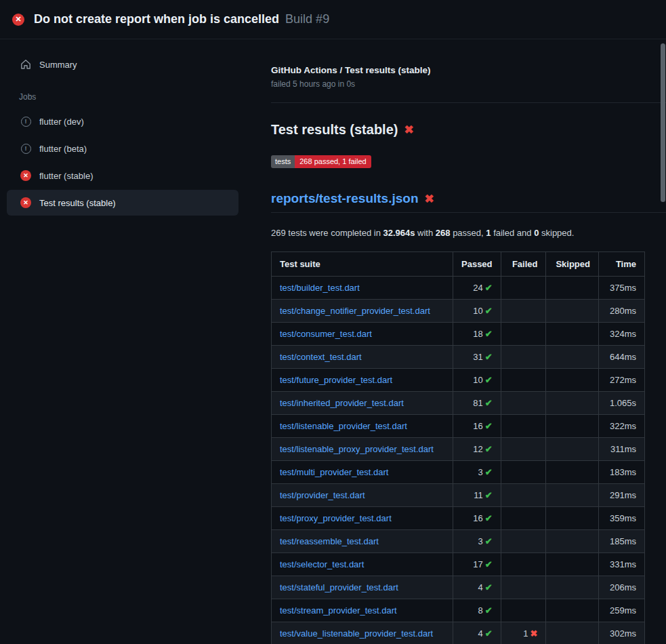 This screenshot has height=644, width=666. Describe the element at coordinates (477, 288) in the screenshot. I see `passed-cell: 24✔` at that location.